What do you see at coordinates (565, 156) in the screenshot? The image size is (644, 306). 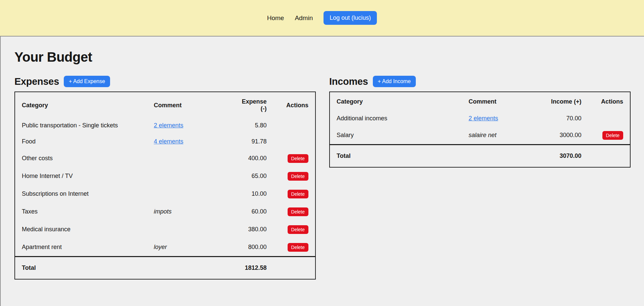 I see `total-amount: 3070.00` at bounding box center [565, 156].